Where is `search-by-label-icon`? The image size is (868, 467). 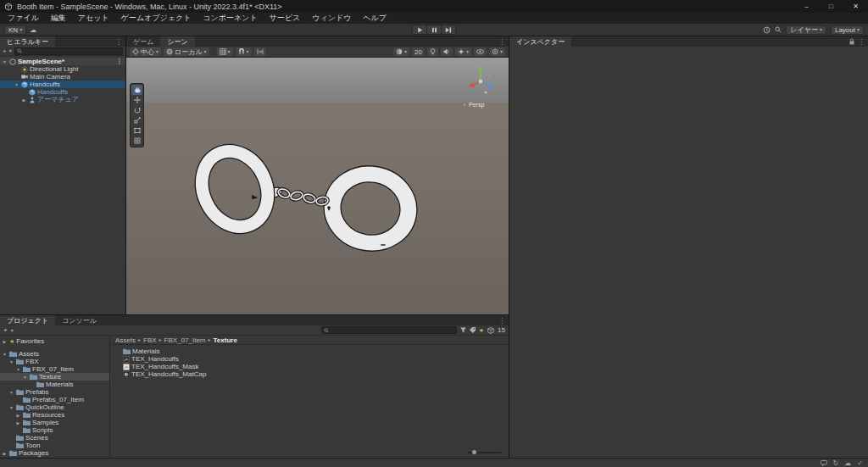 search-by-label-icon is located at coordinates (473, 331).